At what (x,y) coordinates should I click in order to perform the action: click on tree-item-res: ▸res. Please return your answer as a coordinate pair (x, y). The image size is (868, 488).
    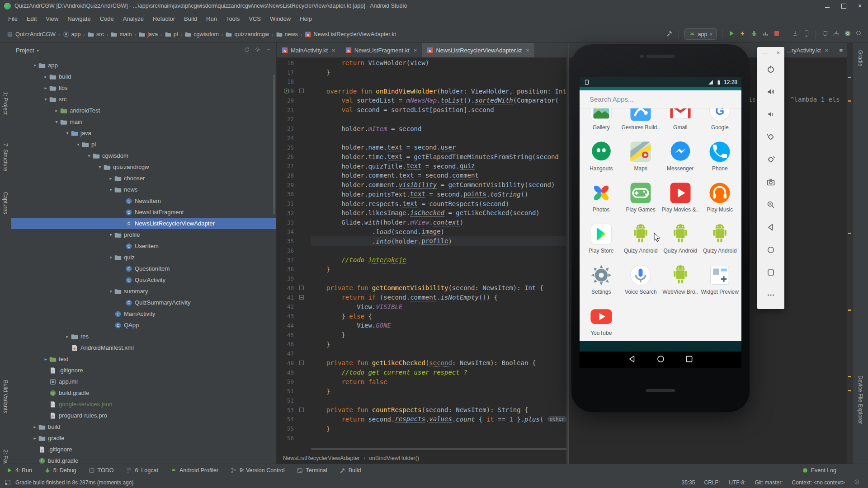
    Looking at the image, I should click on (144, 336).